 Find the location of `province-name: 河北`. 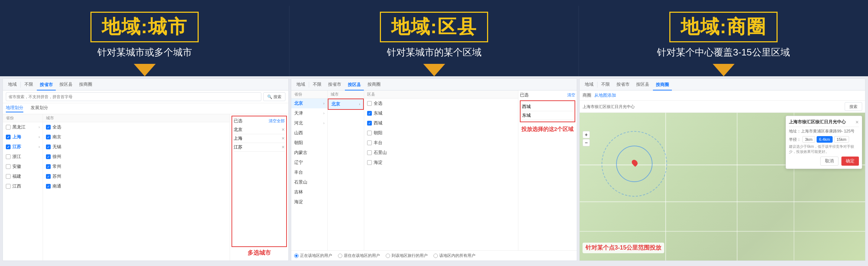

province-name: 河北 is located at coordinates (299, 123).